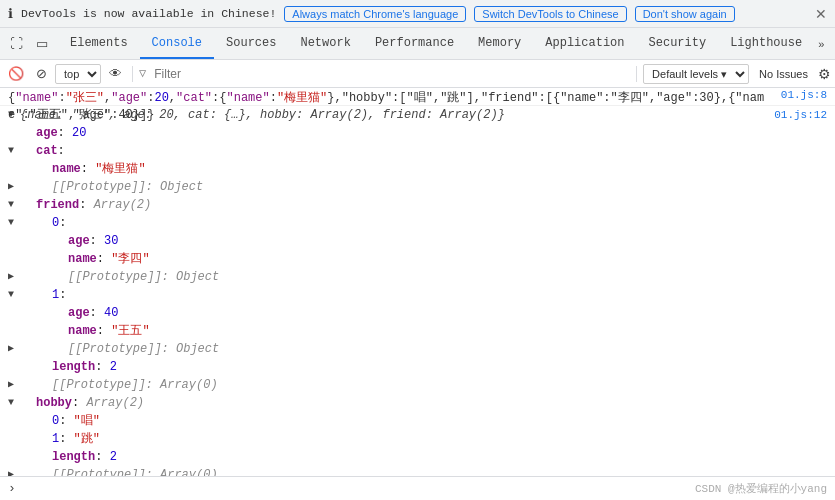 The width and height of the screenshot is (835, 500). I want to click on console-settings-btn: ⚙, so click(824, 74).